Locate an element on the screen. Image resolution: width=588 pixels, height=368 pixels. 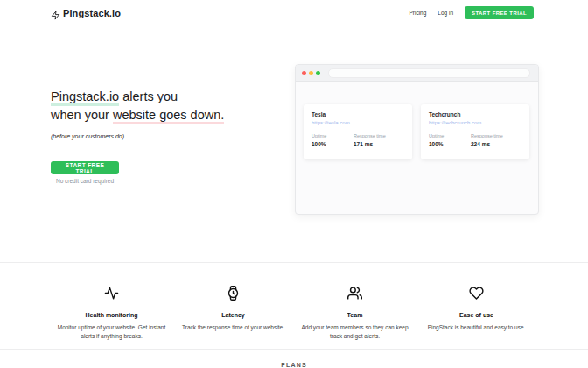
hero-heading-line1: Pingstack.io alerts you is located at coordinates (137, 96).